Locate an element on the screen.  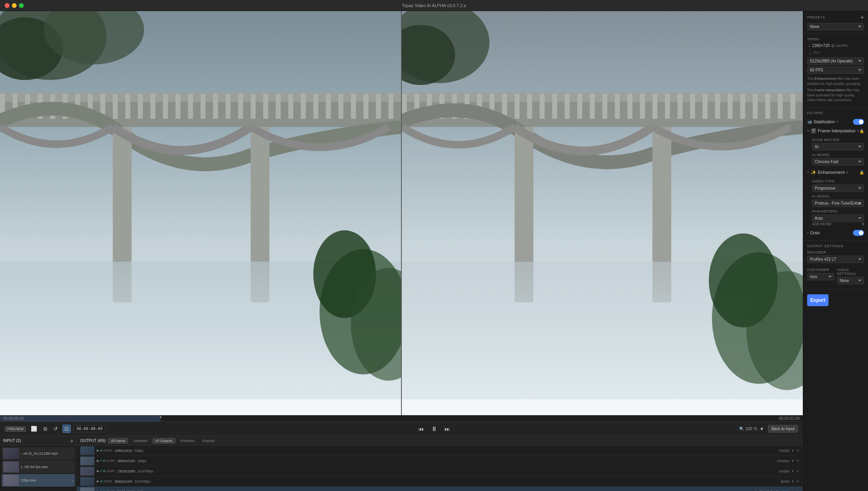
output-res-select: 5120x2880 (4x Upscale) is located at coordinates (836, 61).